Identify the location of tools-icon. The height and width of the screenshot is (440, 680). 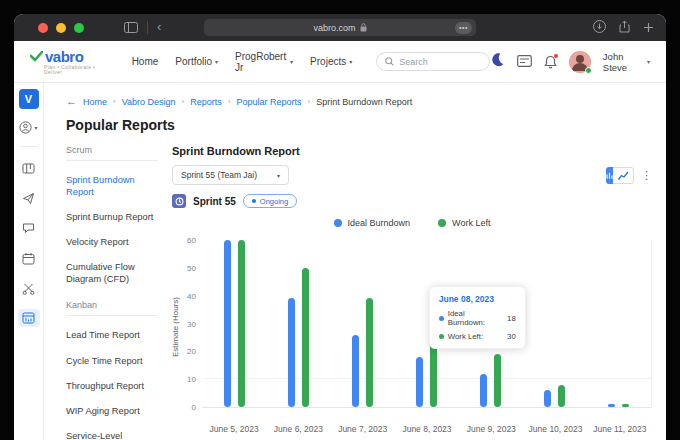
(29, 288).